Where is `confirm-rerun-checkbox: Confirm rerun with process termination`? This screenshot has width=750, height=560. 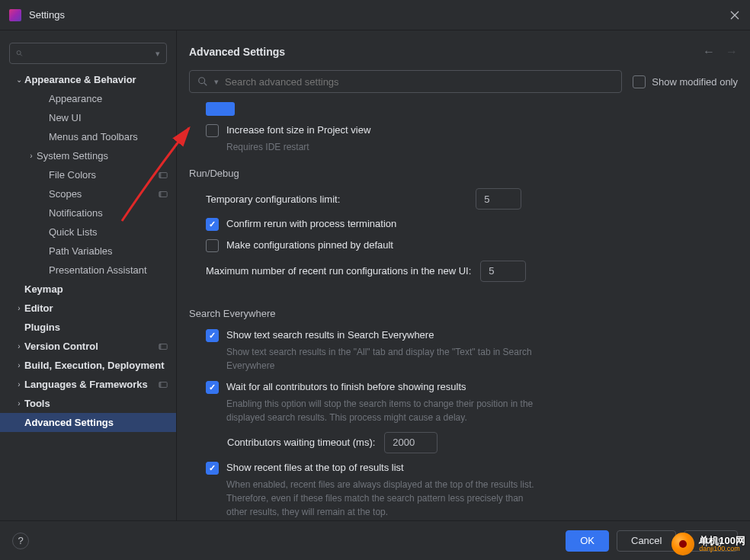
confirm-rerun-checkbox: Confirm rerun with process termination is located at coordinates (460, 224).